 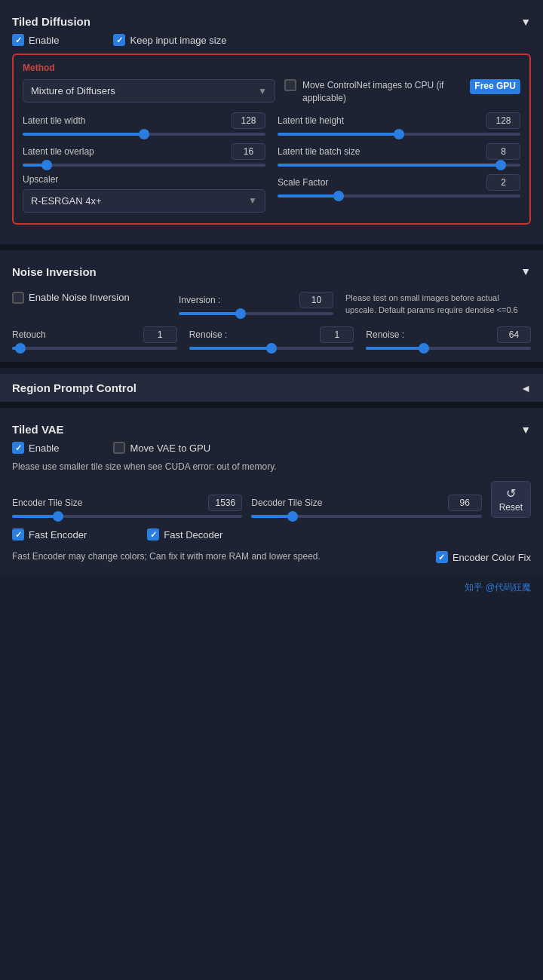 What do you see at coordinates (144, 179) in the screenshot?
I see `upscaler-label: Upscaler` at bounding box center [144, 179].